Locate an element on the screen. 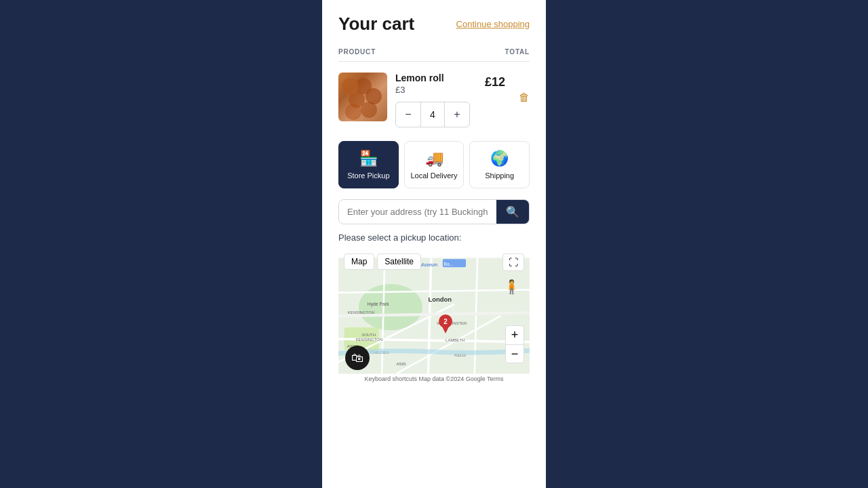 The height and width of the screenshot is (488, 868). zoom-in-button: + is located at coordinates (515, 335).